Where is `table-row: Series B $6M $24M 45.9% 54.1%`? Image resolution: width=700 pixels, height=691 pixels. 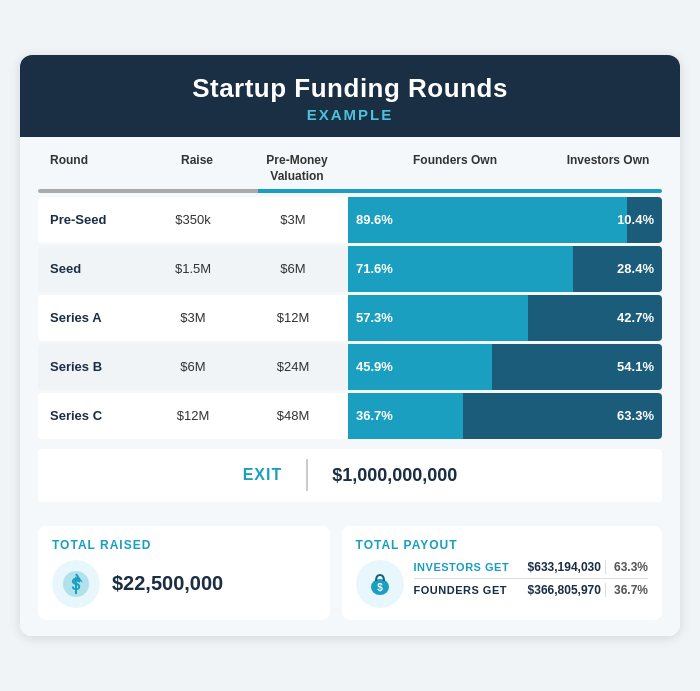
table-row: Series B $6M $24M 45.9% 54.1% is located at coordinates (350, 367).